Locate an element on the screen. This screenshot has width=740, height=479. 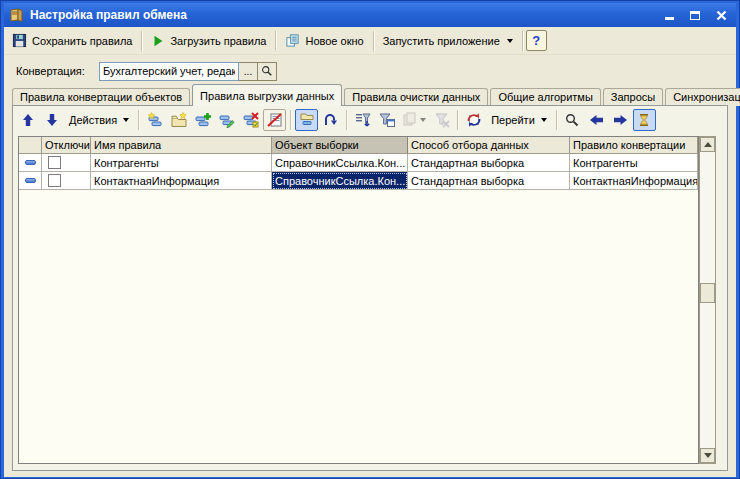
copy-button is located at coordinates (202, 120).